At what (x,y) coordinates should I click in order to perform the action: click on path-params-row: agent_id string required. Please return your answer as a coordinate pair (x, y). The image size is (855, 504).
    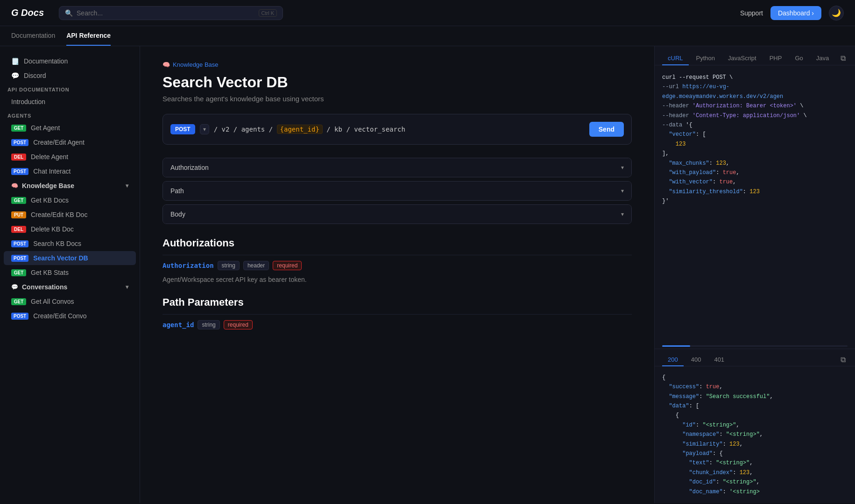
    Looking at the image, I should click on (397, 325).